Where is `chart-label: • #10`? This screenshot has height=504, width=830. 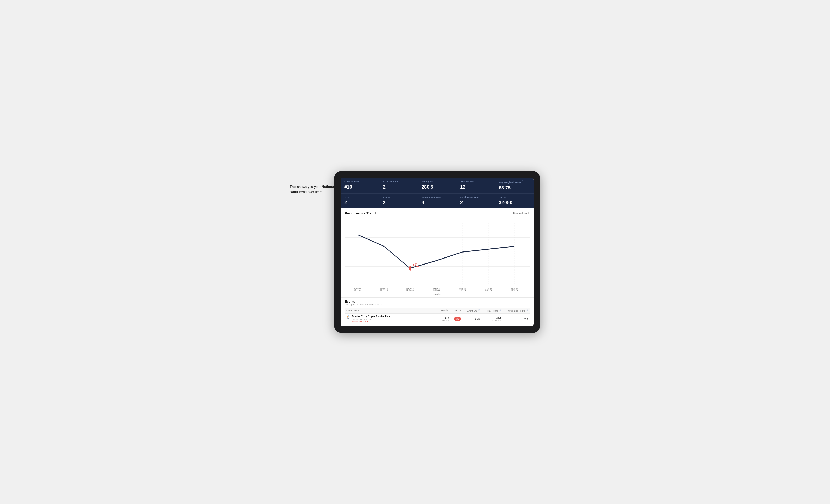 chart-label: • #10 is located at coordinates (416, 265).